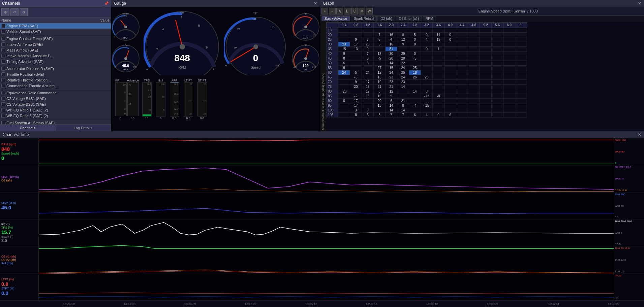 The height and width of the screenshot is (307, 644). I want to click on channel-item: Vehicle Speed (SAE), so click(55, 32).